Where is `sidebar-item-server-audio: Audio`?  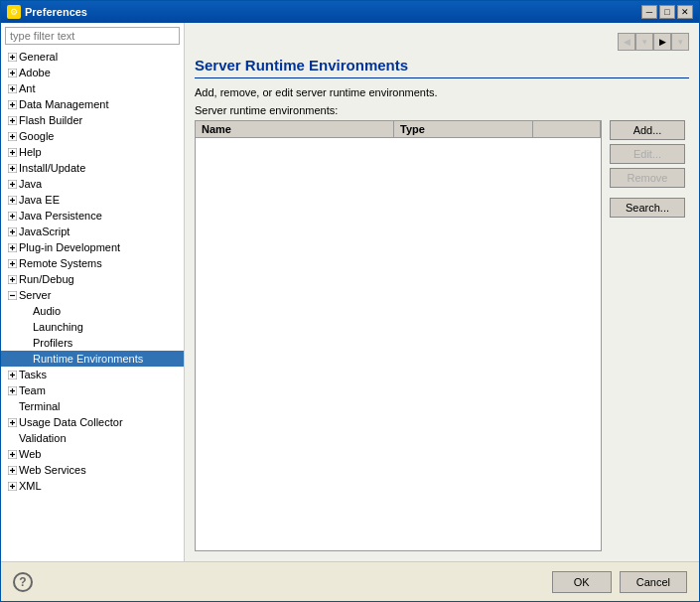 sidebar-item-server-audio: Audio is located at coordinates (92, 311).